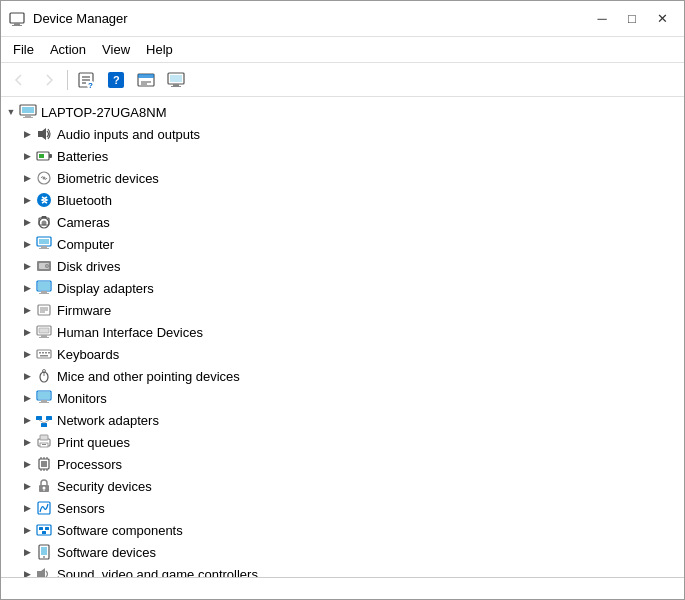 The image size is (685, 600). What do you see at coordinates (44, 486) in the screenshot?
I see `security-icon` at bounding box center [44, 486].